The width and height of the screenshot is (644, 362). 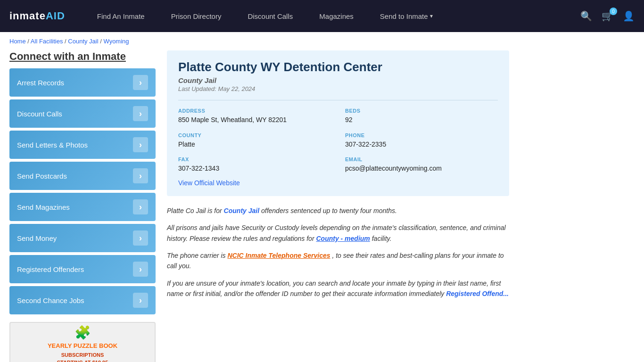 What do you see at coordinates (255, 116) in the screenshot?
I see `address-block: ADDRESS 850 Maple St, Wheatland, WY 8220…` at bounding box center [255, 116].